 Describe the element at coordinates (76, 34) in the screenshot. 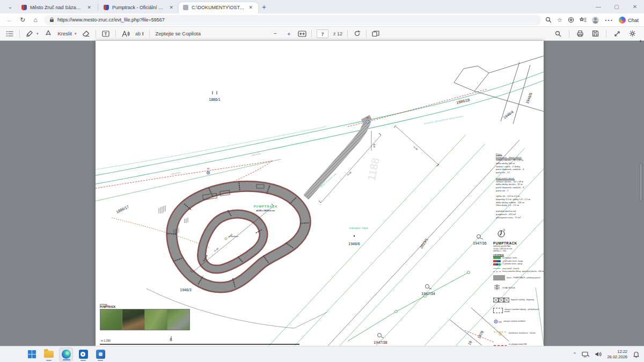

I see `draw-caret-icon: ▾` at that location.